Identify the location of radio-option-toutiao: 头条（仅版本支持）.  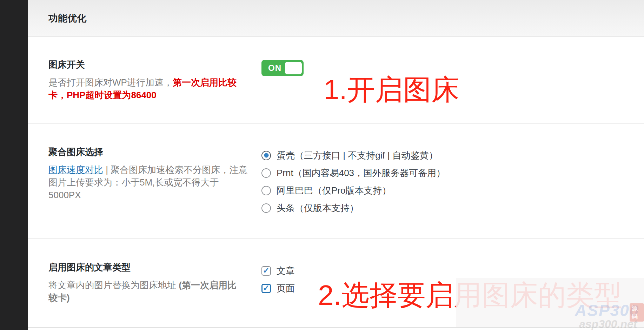
(353, 208).